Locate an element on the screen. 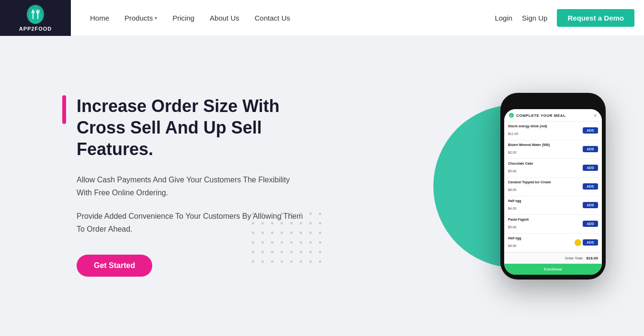 The image size is (644, 336). accent-bar is located at coordinates (64, 110).